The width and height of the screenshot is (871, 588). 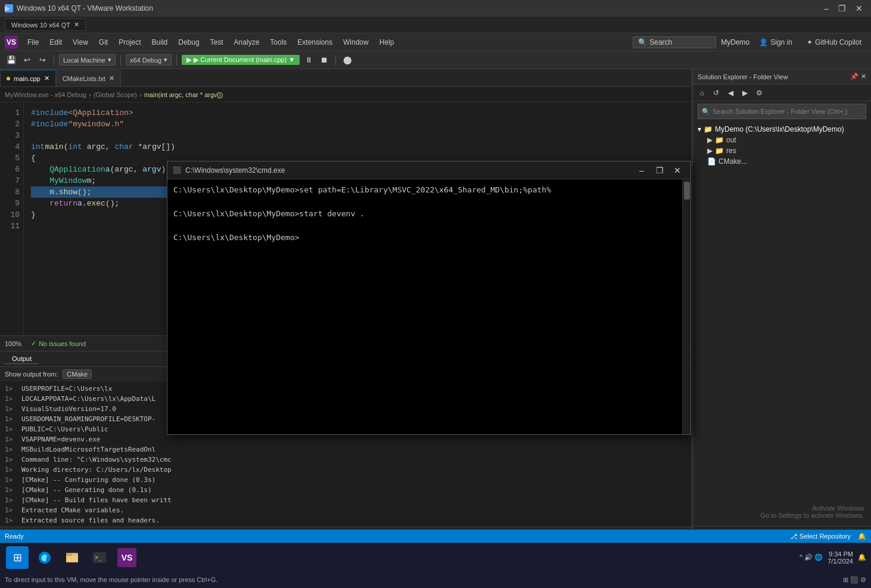 I want to click on se-search-box: 🔍 Search Solution Explorer - Folder View…, so click(x=782, y=111).